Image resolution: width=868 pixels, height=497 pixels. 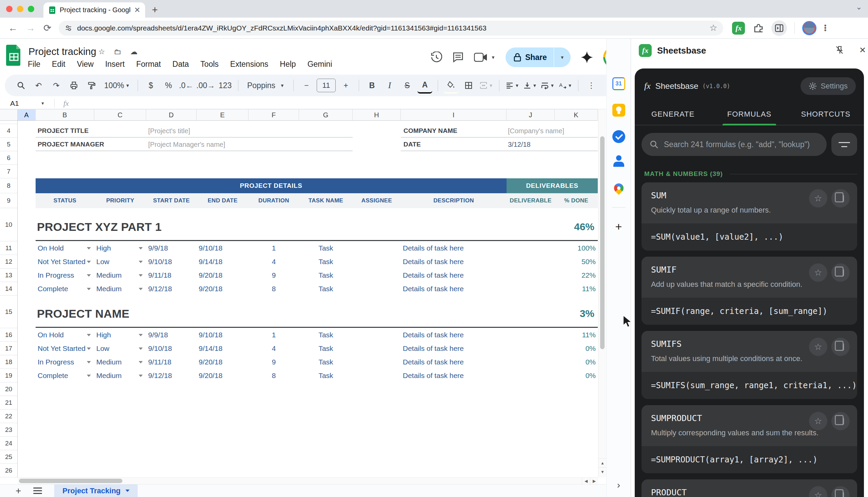 What do you see at coordinates (171, 362) in the screenshot?
I see `start-date-cell: 9/11/18` at bounding box center [171, 362].